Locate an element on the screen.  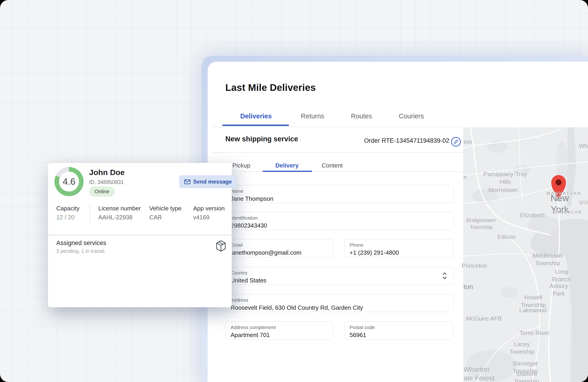
courier-name: John Doe is located at coordinates (107, 172).